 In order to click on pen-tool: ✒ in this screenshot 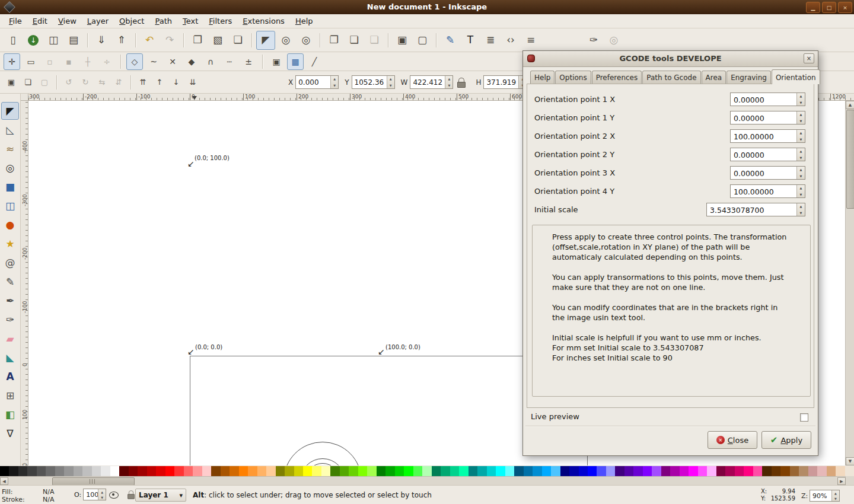, I will do `click(10, 301)`.